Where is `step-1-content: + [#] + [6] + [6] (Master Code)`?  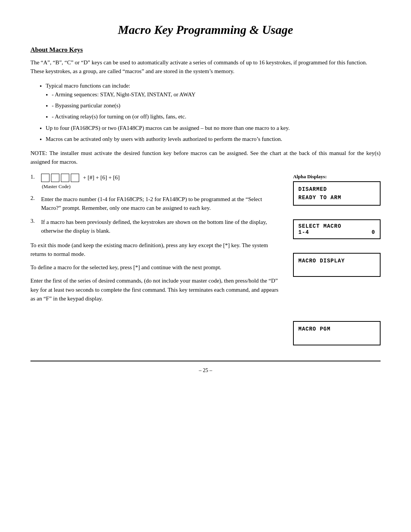 step-1-content: + [#] + [6] + [6] (Master Code) is located at coordinates (81, 182).